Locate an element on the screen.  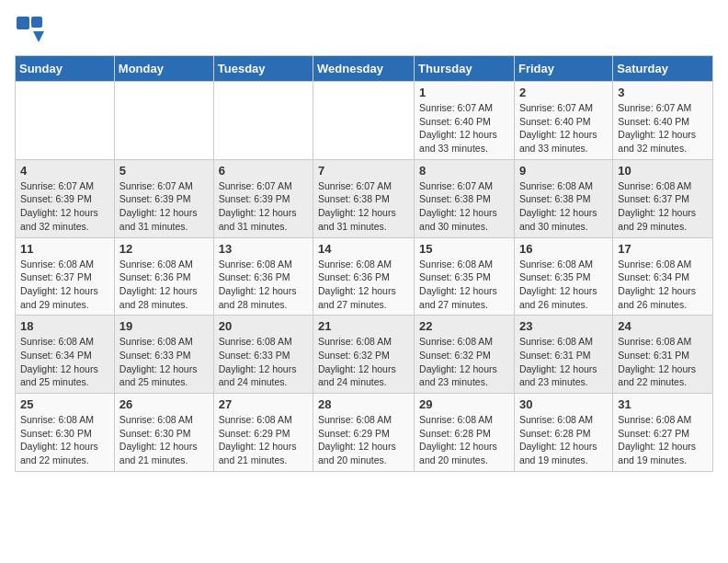
day-cell: 21Sunrise: 6:08 AM Sunset: 6:32 PM Dayli… is located at coordinates (364, 355).